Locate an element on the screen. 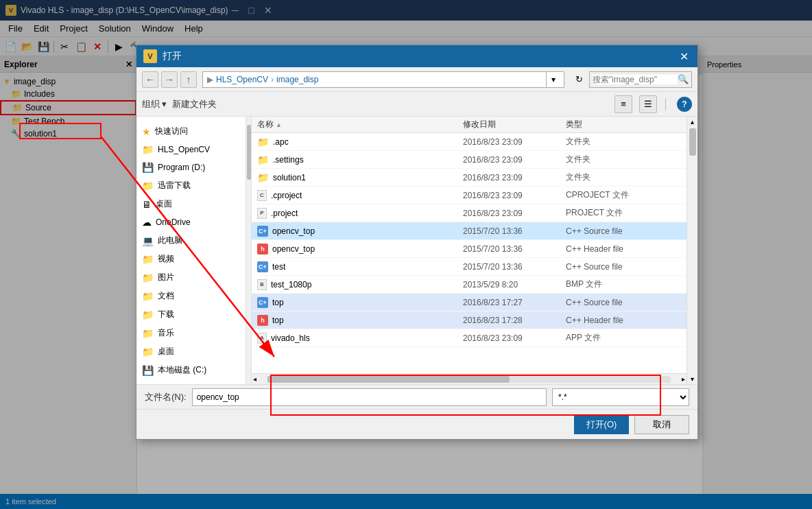  filename-input is located at coordinates (369, 397).